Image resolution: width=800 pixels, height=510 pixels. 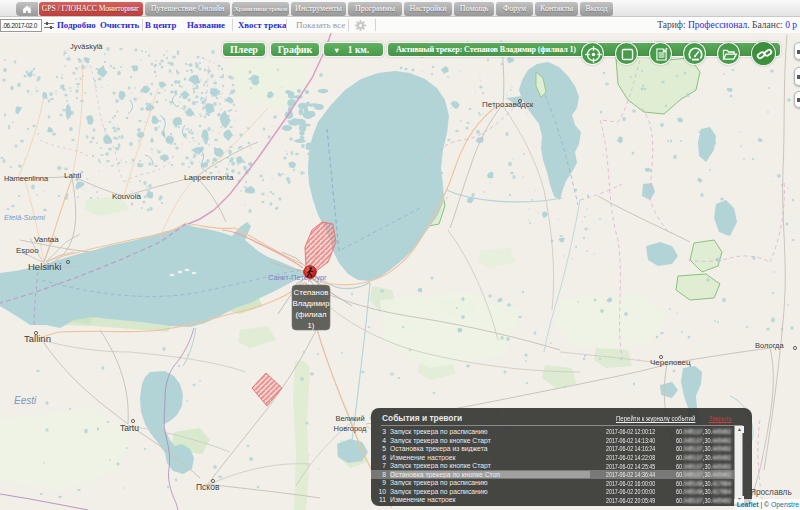 What do you see at coordinates (26, 400) in the screenshot?
I see `svg-text: Eesti` at bounding box center [26, 400].